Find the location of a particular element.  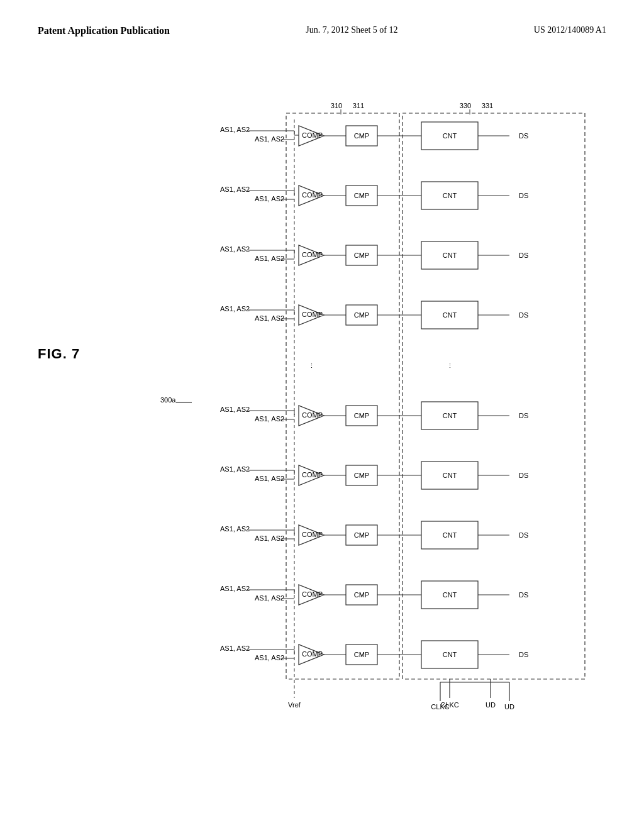

ds-label-r3: DS is located at coordinates (523, 315).